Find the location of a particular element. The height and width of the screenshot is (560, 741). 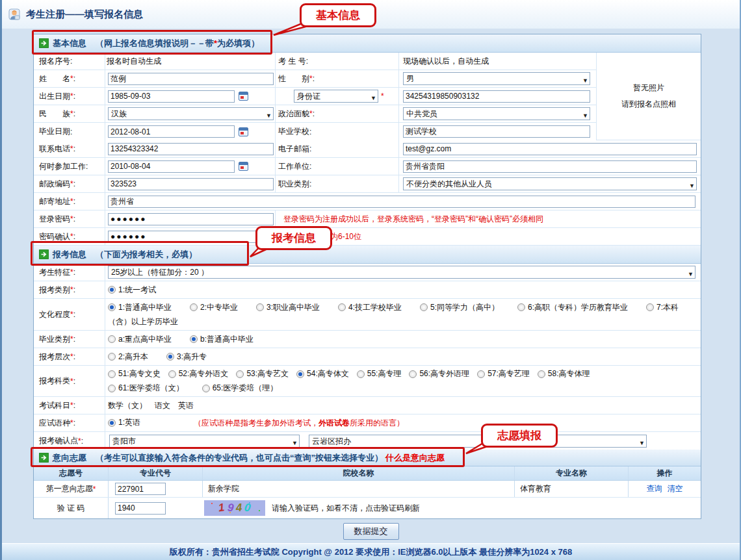

radio-option: 5:同等学力（高中） is located at coordinates (460, 308).